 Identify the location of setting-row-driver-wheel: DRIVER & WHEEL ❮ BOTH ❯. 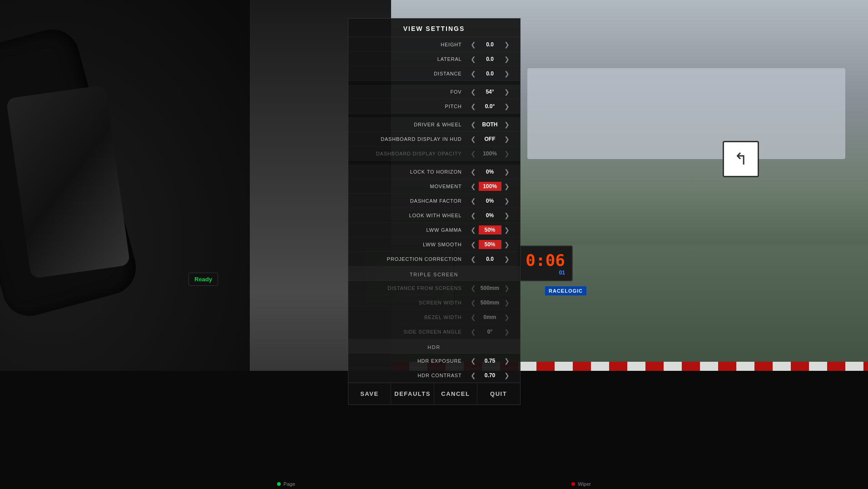
(434, 125).